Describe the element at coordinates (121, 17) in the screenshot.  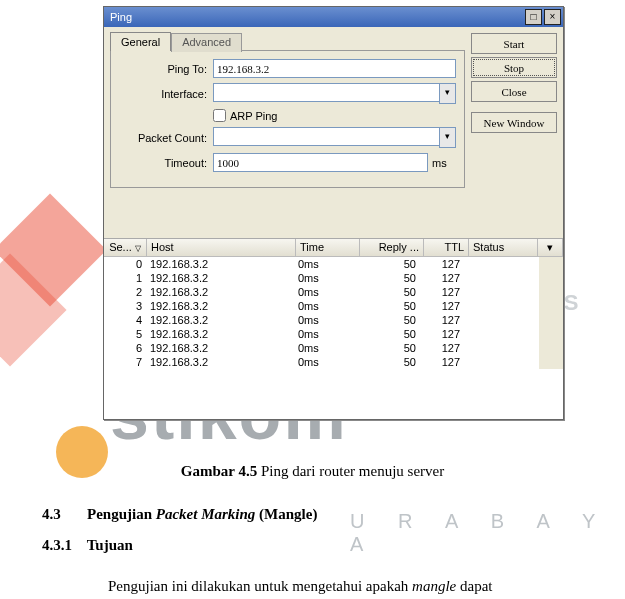
I see `window-title: Ping` at that location.